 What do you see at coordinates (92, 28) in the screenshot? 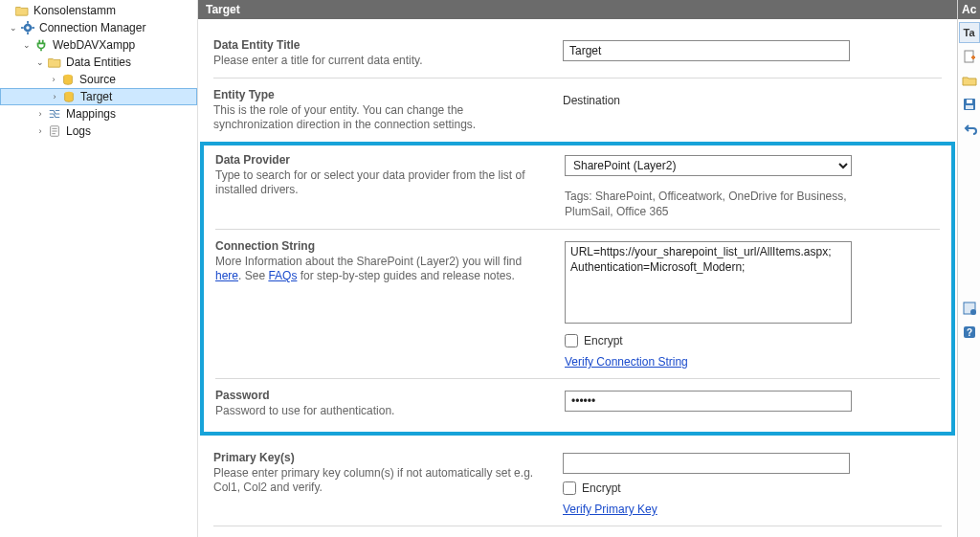
I see `tree-label: Connection Manager` at bounding box center [92, 28].